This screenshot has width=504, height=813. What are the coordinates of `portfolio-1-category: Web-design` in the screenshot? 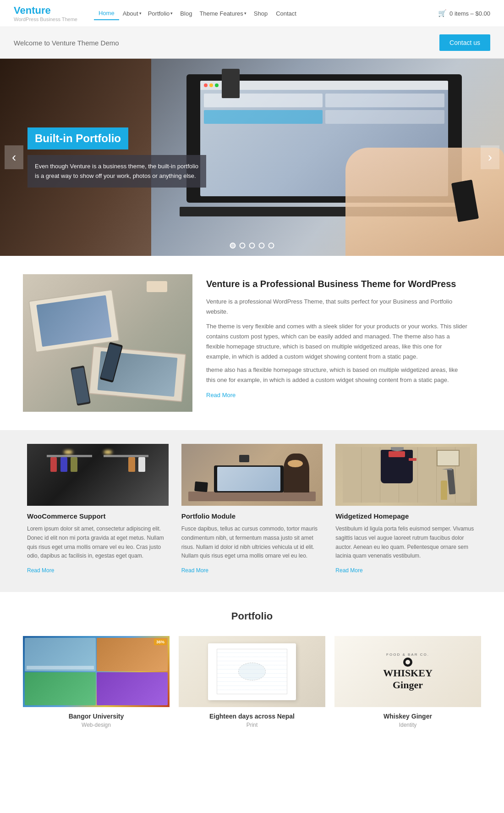 It's located at (96, 725).